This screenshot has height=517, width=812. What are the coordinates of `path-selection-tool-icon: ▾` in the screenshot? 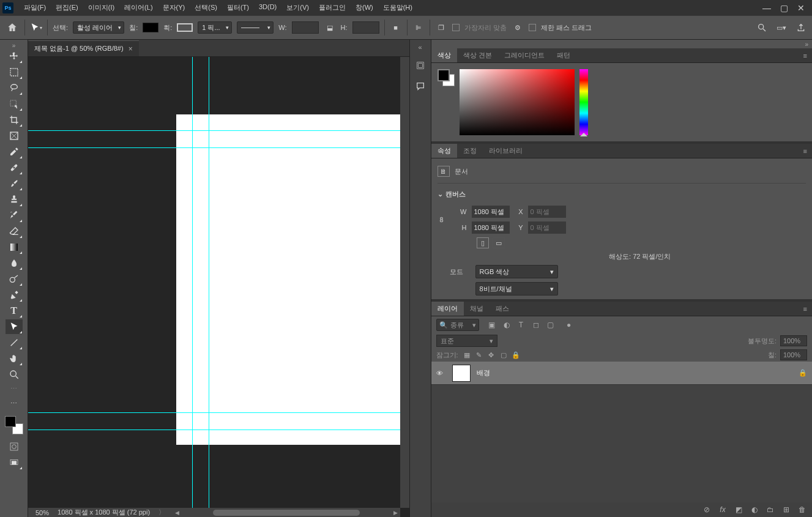 It's located at (36, 28).